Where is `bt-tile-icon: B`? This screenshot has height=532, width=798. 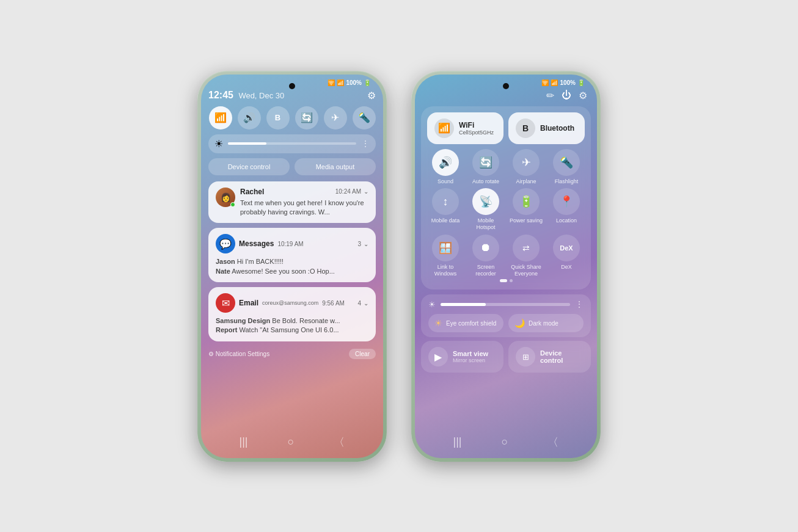 bt-tile-icon: B is located at coordinates (525, 128).